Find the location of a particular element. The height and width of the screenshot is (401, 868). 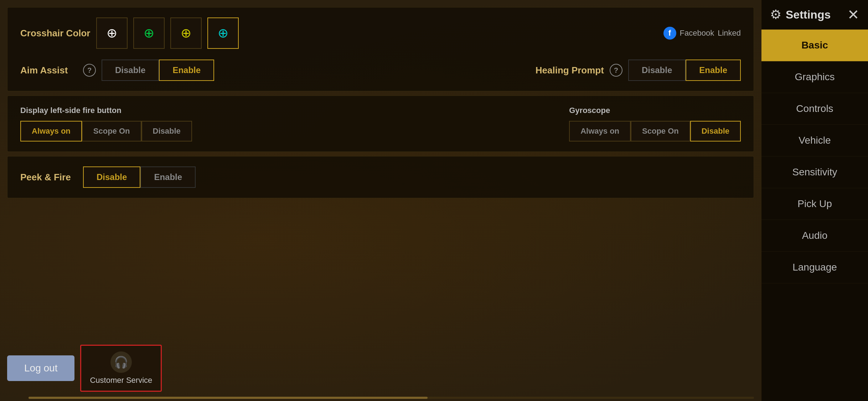

aim-assist-group: Aim Assist ? Disable Enable is located at coordinates (117, 70).